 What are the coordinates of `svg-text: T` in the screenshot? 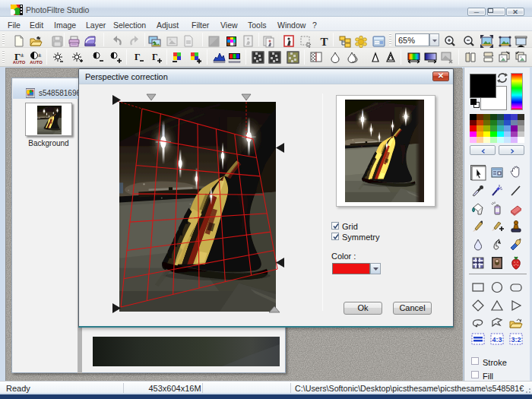 It's located at (324, 42).